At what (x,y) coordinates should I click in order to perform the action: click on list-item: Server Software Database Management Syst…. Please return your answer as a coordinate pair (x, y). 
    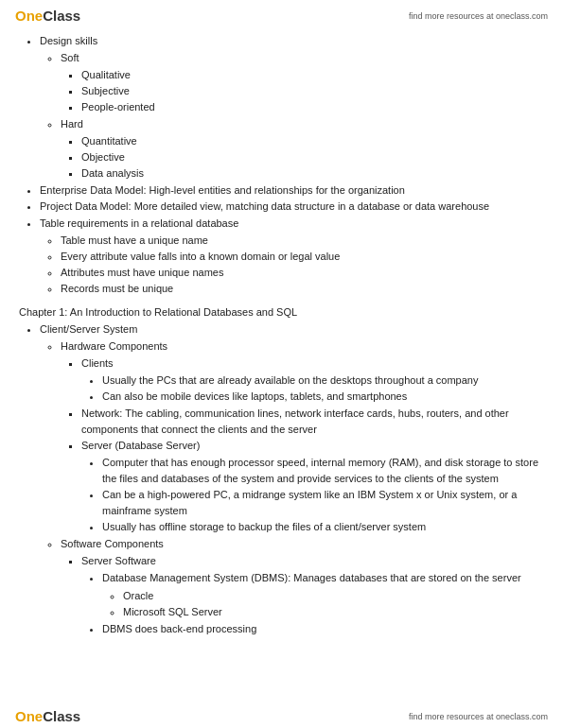
    Looking at the image, I should click on (312, 595).